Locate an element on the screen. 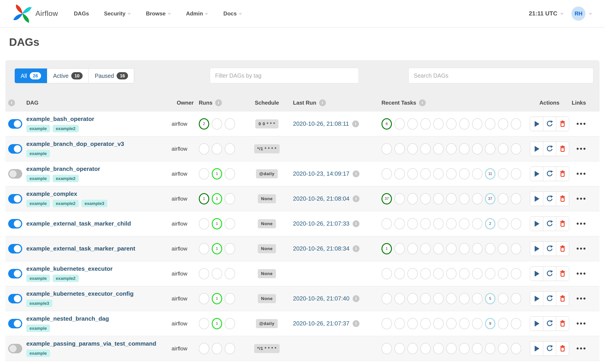 Image resolution: width=605 pixels, height=364 pixels. schedule-badge: 0 0 * * * is located at coordinates (267, 124).